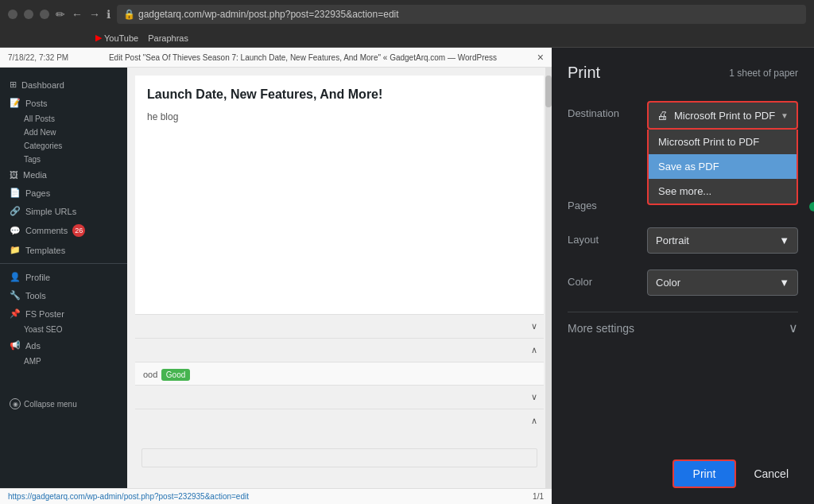 This screenshot has width=814, height=504. I want to click on collapse-menu-btn: ◉ Collapse menu, so click(64, 404).